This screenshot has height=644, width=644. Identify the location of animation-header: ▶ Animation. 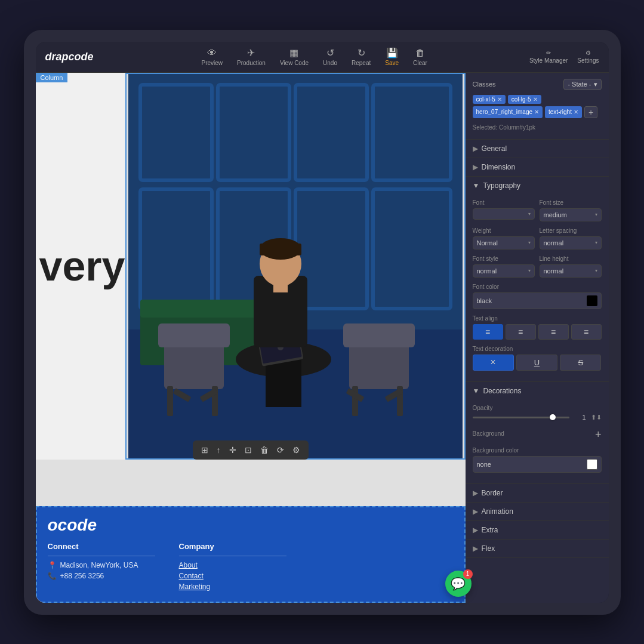
(537, 511).